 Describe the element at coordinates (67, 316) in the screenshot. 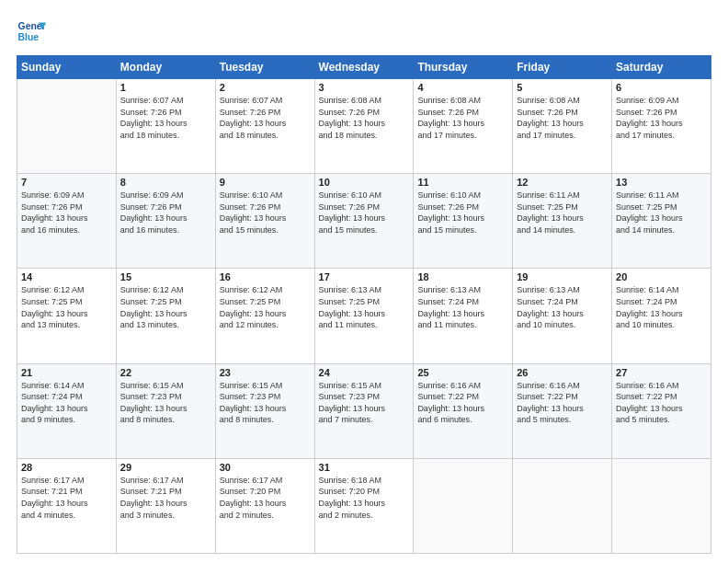

I see `calendar-day-cell: 14Sunrise: 6:12 AM Sunset: 7:25 PM Dayli…` at that location.